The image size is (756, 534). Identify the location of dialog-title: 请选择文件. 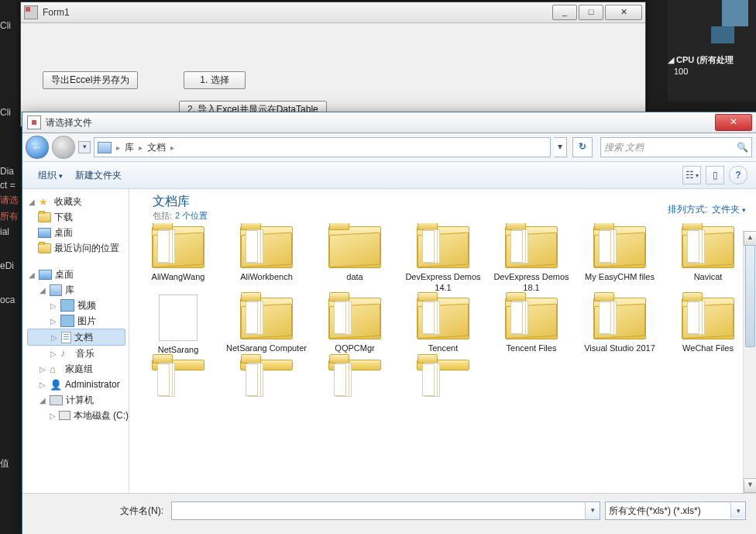
(380, 122).